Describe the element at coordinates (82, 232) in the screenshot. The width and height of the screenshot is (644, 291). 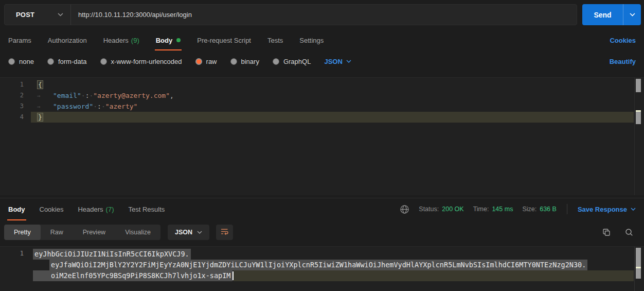
I see `response-view-switch: Pretty Raw Preview Visualize` at that location.